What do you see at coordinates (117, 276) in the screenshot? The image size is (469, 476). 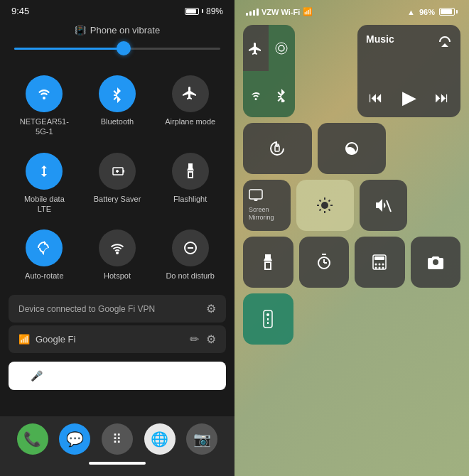 I see `hotspot-label: Hotspot` at bounding box center [117, 276].